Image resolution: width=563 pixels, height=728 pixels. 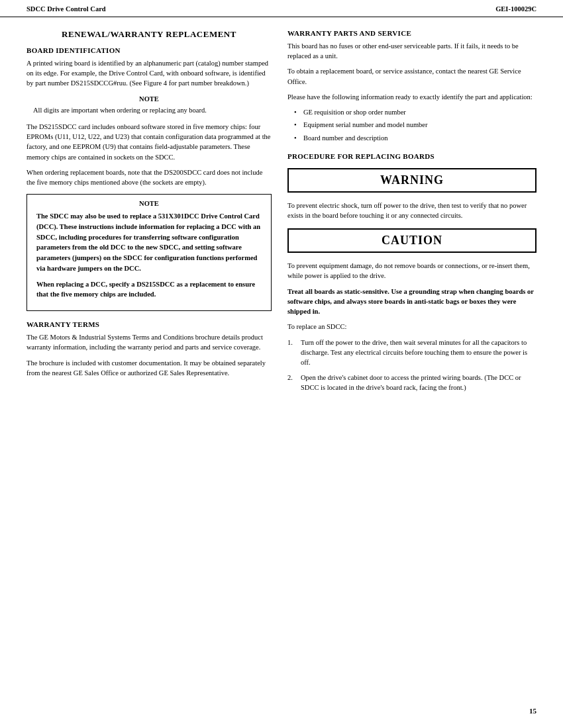 What do you see at coordinates (412, 180) in the screenshot?
I see `warning-title: WARNING` at bounding box center [412, 180].